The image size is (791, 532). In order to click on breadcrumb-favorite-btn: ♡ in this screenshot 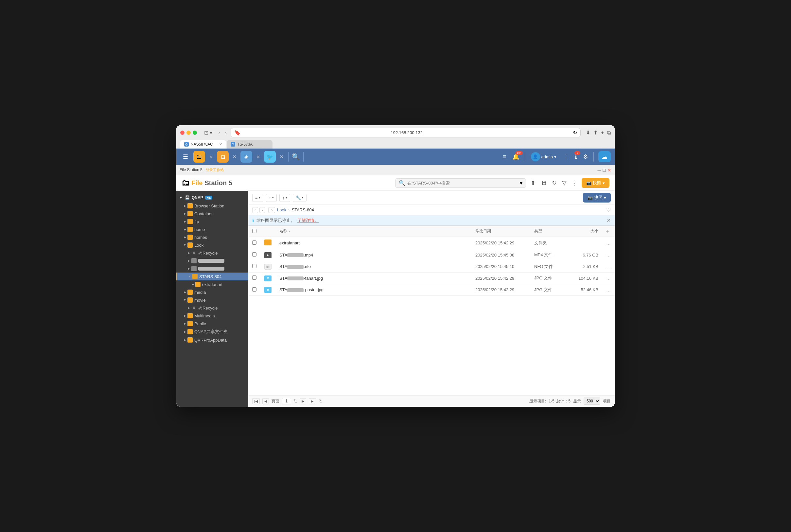, I will do `click(609, 210)`.